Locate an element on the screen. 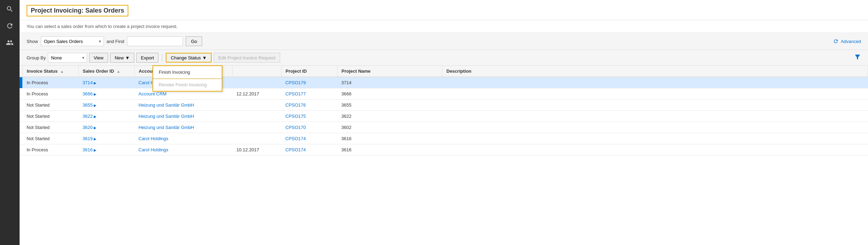 The height and width of the screenshot is (245, 868). change-status-label: Change Status is located at coordinates (186, 58).